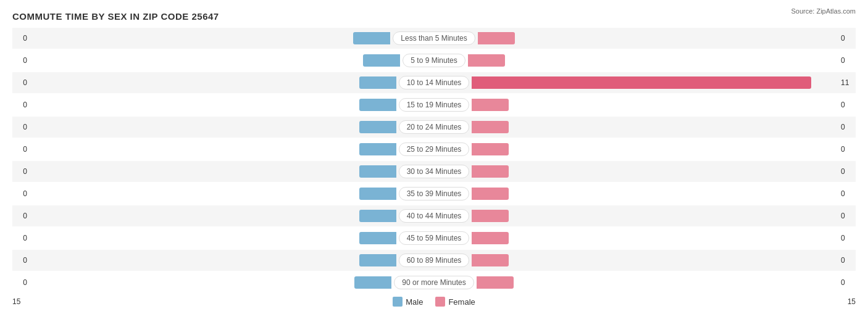 This screenshot has width=868, height=322. I want to click on row-label: 25 to 29 Minutes, so click(435, 149).